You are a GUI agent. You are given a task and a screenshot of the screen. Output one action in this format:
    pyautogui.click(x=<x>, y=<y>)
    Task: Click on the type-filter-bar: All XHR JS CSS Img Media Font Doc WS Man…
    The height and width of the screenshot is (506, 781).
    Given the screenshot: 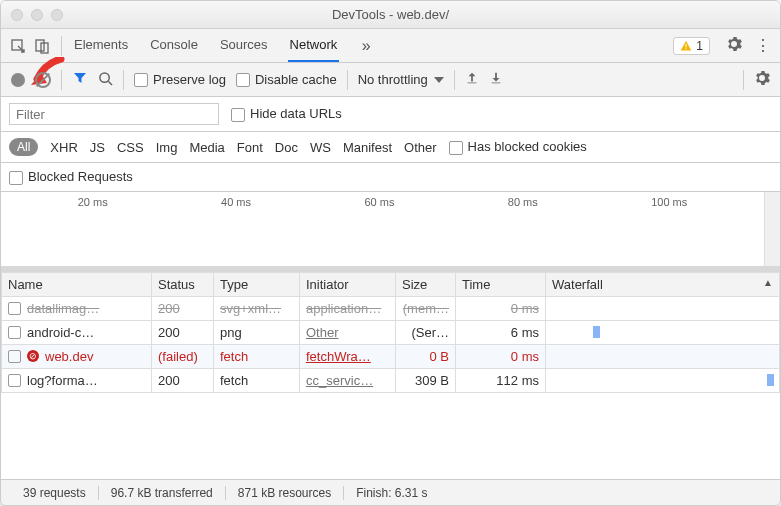 What is the action you would take?
    pyautogui.click(x=390, y=148)
    